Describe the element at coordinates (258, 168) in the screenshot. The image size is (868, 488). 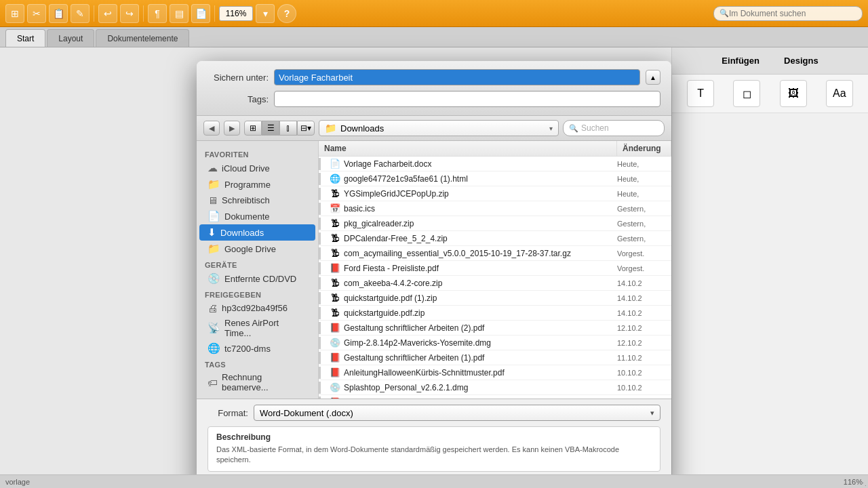
I see `sidebar-item-icloud: ☁ iCloud Drive` at that location.